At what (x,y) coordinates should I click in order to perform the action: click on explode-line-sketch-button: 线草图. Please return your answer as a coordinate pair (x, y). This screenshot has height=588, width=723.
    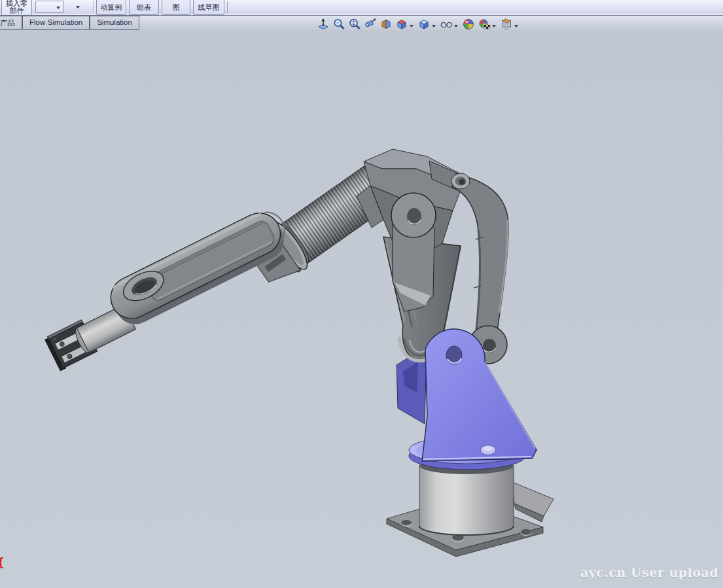
    Looking at the image, I should click on (209, 8).